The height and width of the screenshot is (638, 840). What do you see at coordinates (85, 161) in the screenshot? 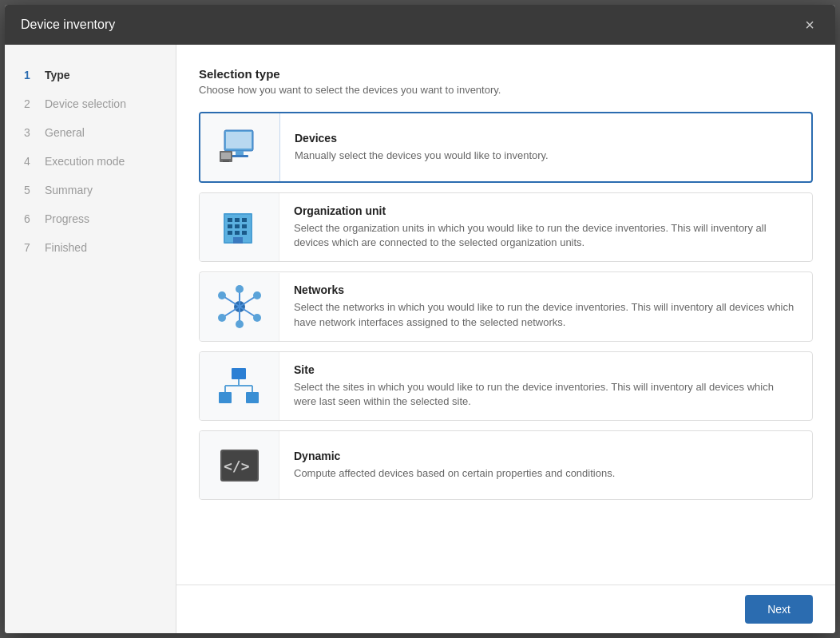
I see `step-label: Execution mode` at bounding box center [85, 161].